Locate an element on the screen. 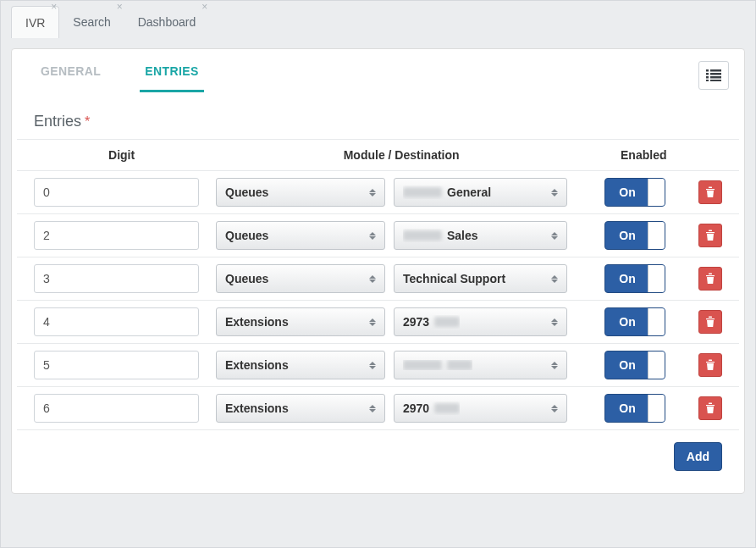 The width and height of the screenshot is (756, 548). table-row: QueuesTechnical SupportOn is located at coordinates (378, 280).